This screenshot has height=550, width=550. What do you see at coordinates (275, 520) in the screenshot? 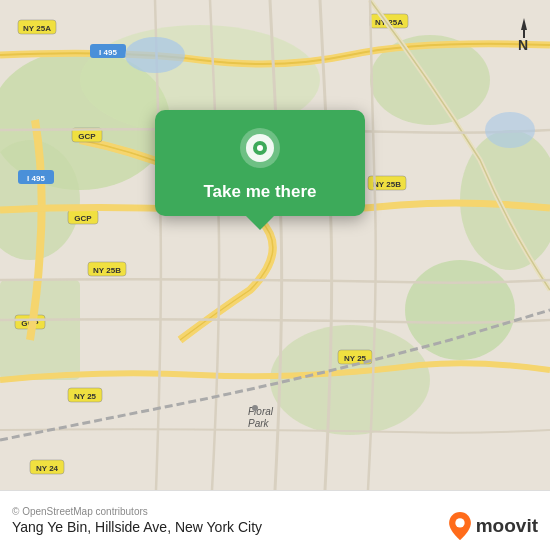
I see `bottom-bar: © OpenStreetMap contributors Yang Ye Bin…` at bounding box center [275, 520].